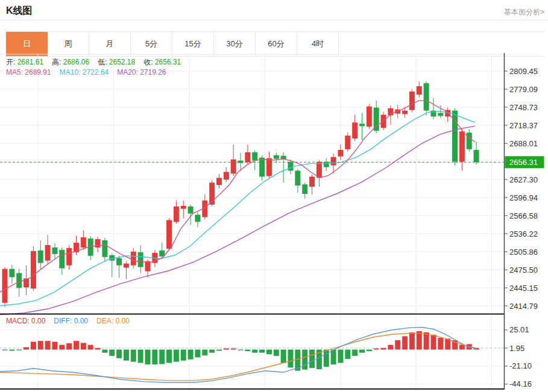  What do you see at coordinates (523, 198) in the screenshot?
I see `y-axis-label: 2596.94` at bounding box center [523, 198].